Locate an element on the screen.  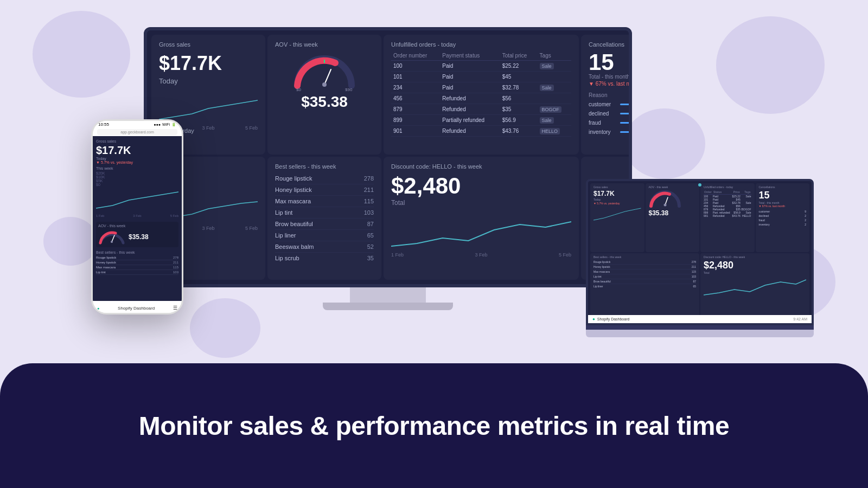
phone-vs: ▼ 5.7% vs. yesterday is located at coordinates (137, 163).